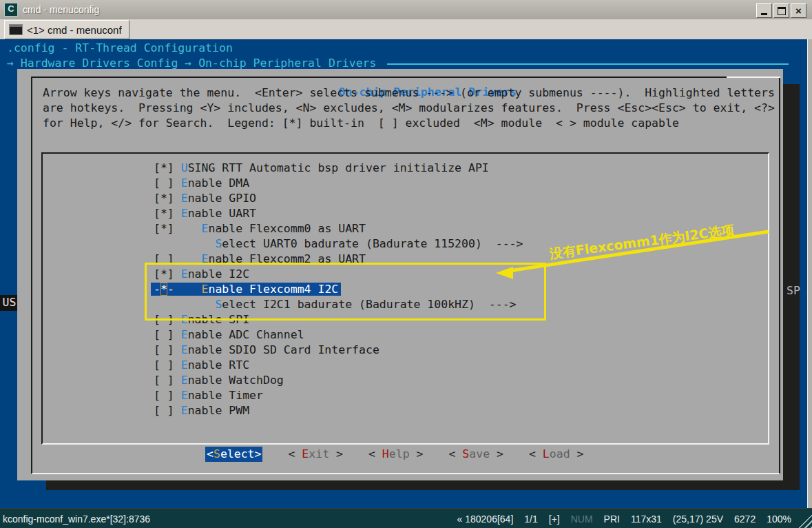 This screenshot has width=812, height=528. What do you see at coordinates (530, 519) in the screenshot?
I see `status-segment: 1/1` at bounding box center [530, 519].